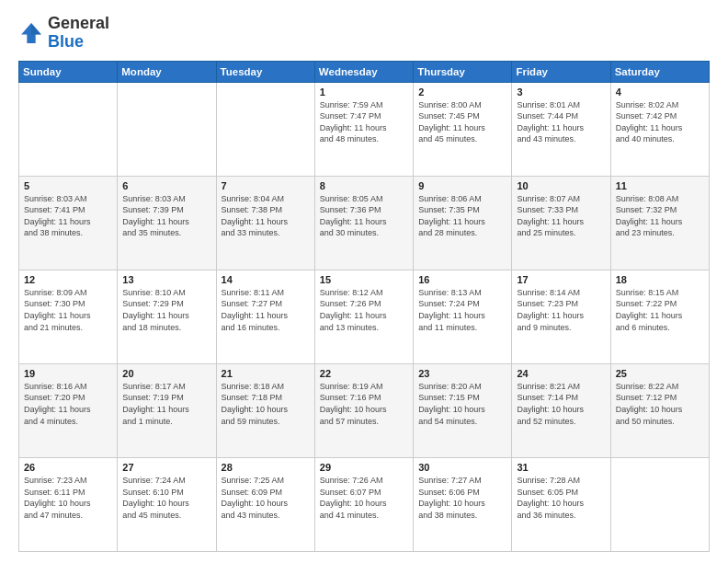  I want to click on day-number: 14, so click(266, 280).